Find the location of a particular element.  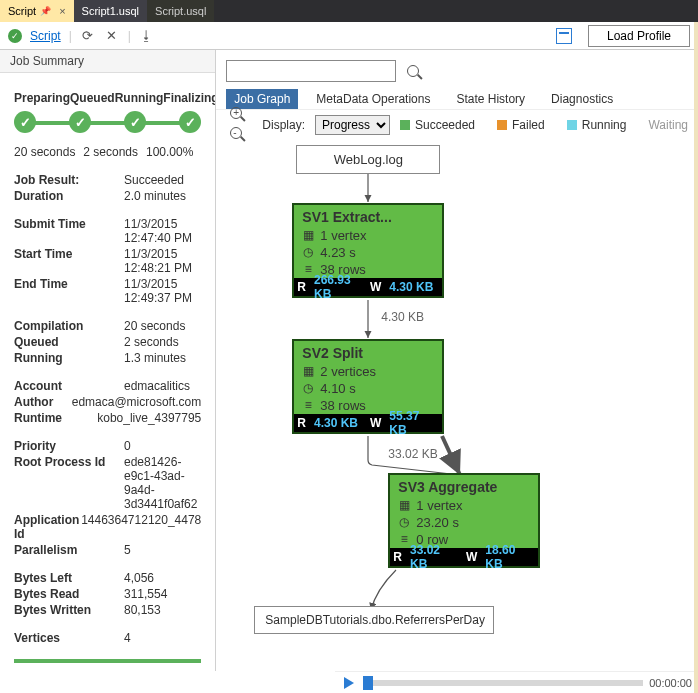

tab-script-usql: Script.usql is located at coordinates (180, 11).